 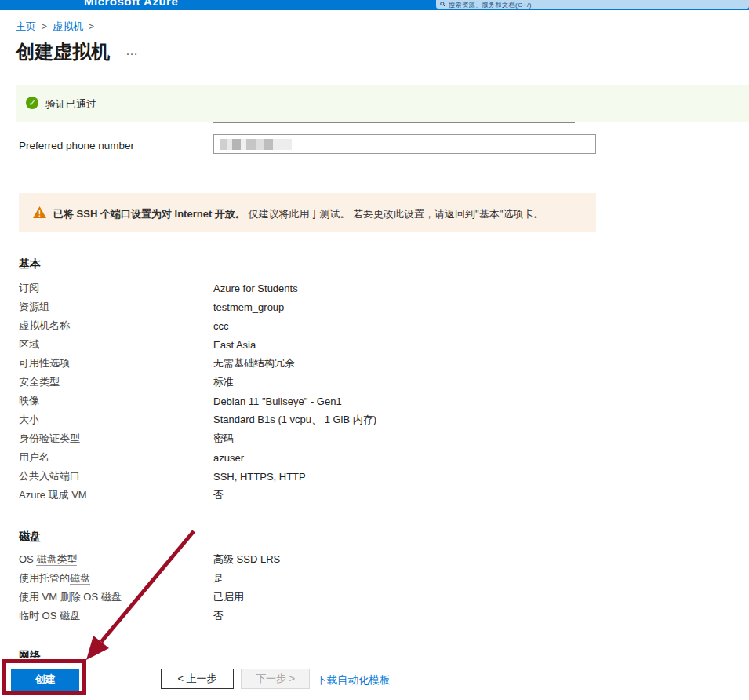 I want to click on disks-summary-list: OS 磁盘类型高级 SSD LRS 使用托管的磁盘是 使用 VM 删除 OS 磁…, so click(x=149, y=588).